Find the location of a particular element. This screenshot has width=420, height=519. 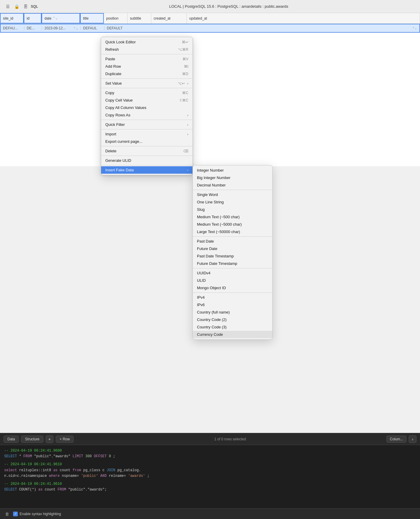

submenu-item-past-date: Past Date is located at coordinates (233, 241).